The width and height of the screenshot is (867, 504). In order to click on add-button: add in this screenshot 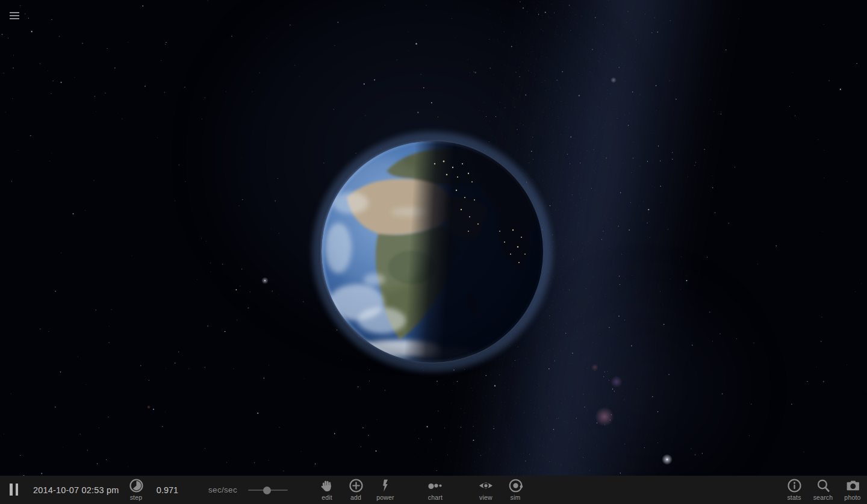, I will do `click(356, 490)`.